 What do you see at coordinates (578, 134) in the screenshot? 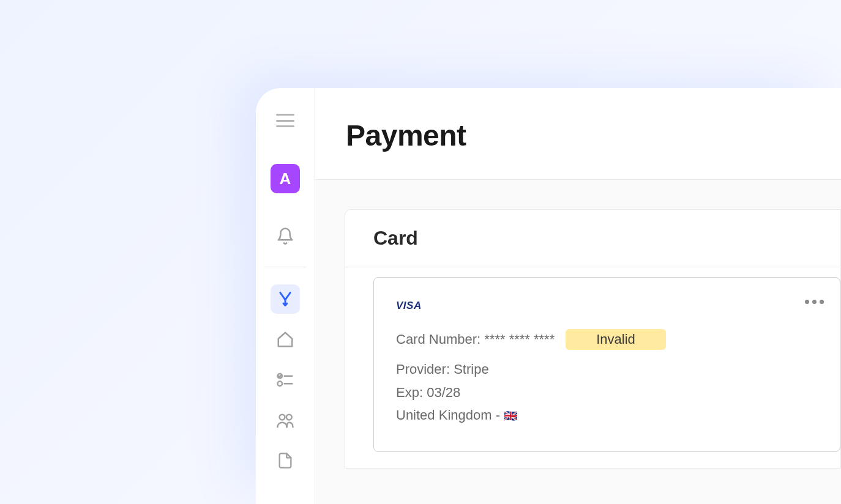
I see `page-header: Payment` at bounding box center [578, 134].